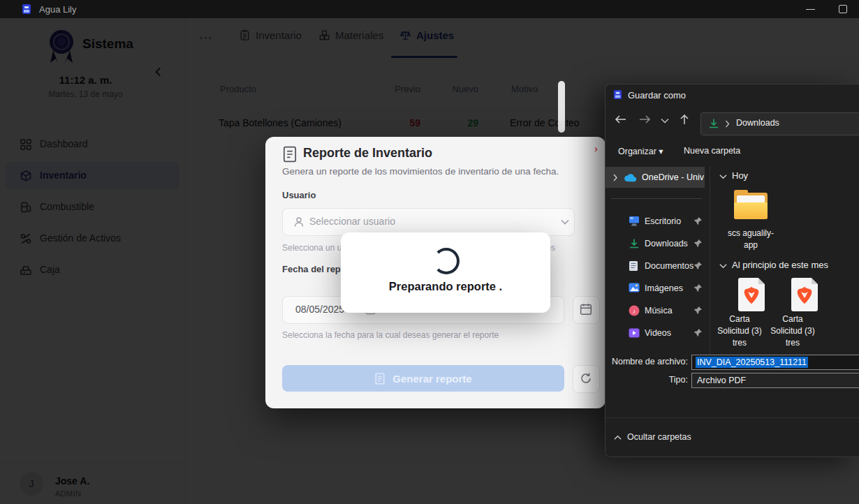 The height and width of the screenshot is (504, 859). Describe the element at coordinates (710, 267) in the screenshot. I see `pane-divider` at that location.